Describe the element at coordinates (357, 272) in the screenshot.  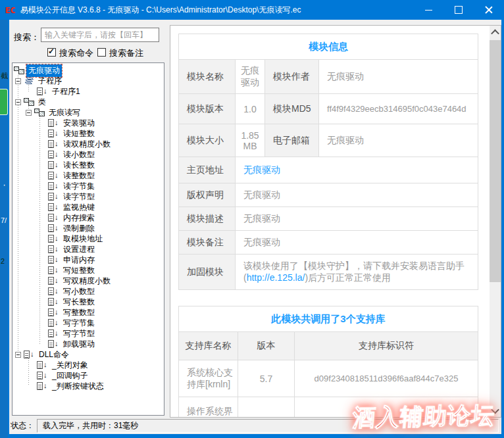
I see `field-value: 该模块使用了【模块守护】，请下载并安装易语言助手(http://e.125.la…` at that location.